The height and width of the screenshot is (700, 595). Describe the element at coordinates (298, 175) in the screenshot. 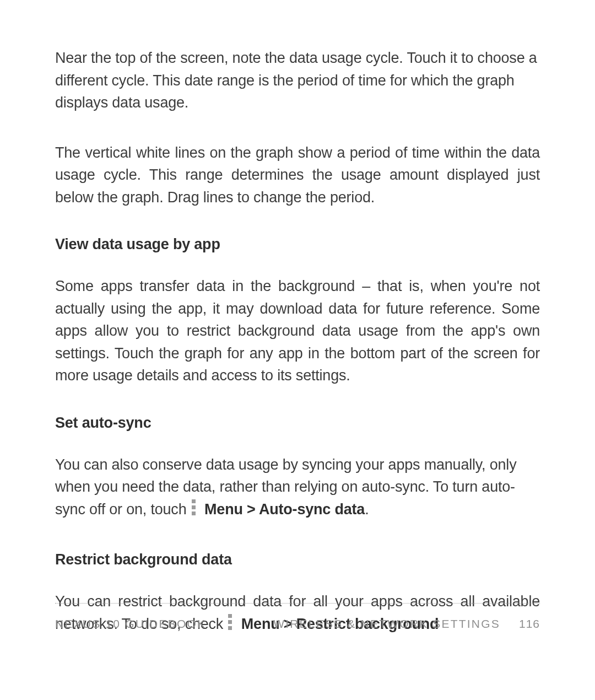

I see `paragraph-graph-lines: The vertical white lines on the graph sh…` at that location.